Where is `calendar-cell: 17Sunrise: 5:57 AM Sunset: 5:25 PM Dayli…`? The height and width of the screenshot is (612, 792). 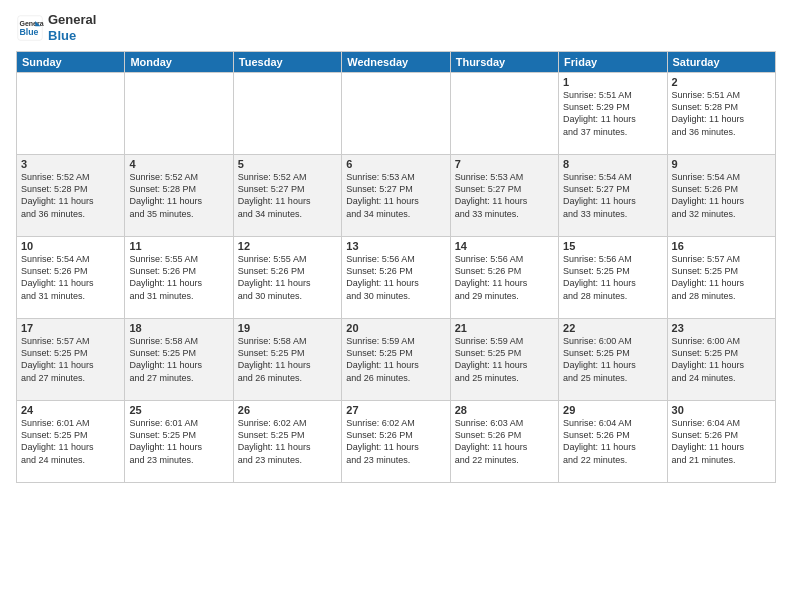
calendar-cell: 17Sunrise: 5:57 AM Sunset: 5:25 PM Dayli… is located at coordinates (71, 360).